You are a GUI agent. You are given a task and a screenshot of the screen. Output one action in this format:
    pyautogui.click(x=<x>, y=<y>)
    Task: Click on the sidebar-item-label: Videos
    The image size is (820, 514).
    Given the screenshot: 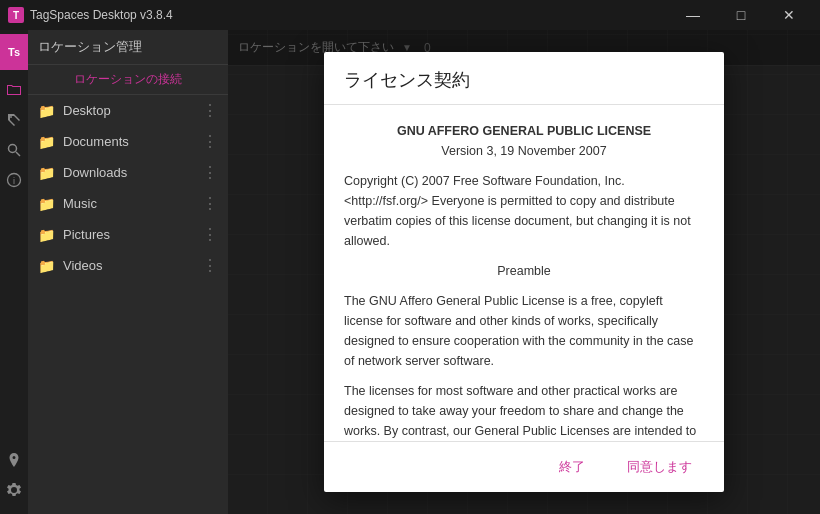 What is the action you would take?
    pyautogui.click(x=83, y=266)
    